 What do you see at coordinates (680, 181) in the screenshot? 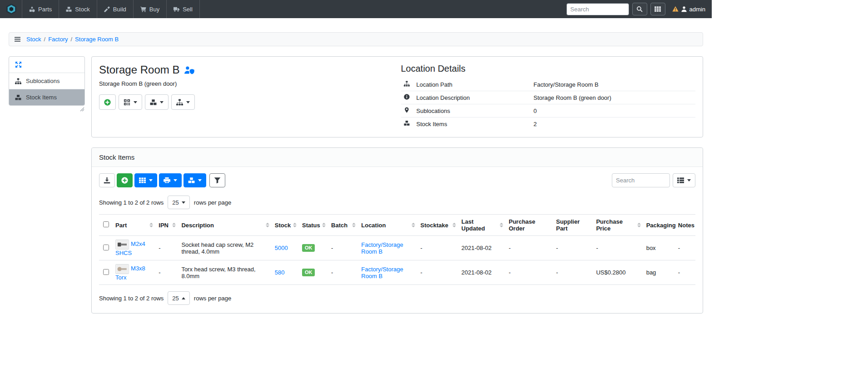
I see `columns-icon` at bounding box center [680, 181].